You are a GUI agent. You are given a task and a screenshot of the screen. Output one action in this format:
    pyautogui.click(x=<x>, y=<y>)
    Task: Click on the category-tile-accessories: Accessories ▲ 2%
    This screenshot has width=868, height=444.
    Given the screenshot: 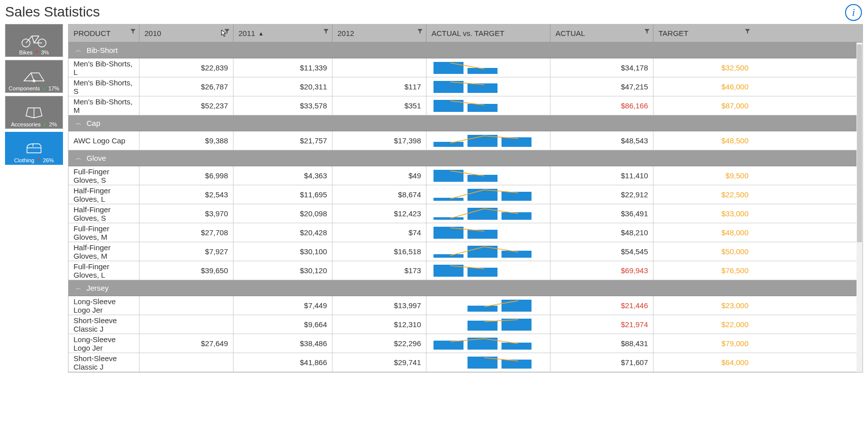 What is the action you would take?
    pyautogui.click(x=34, y=112)
    